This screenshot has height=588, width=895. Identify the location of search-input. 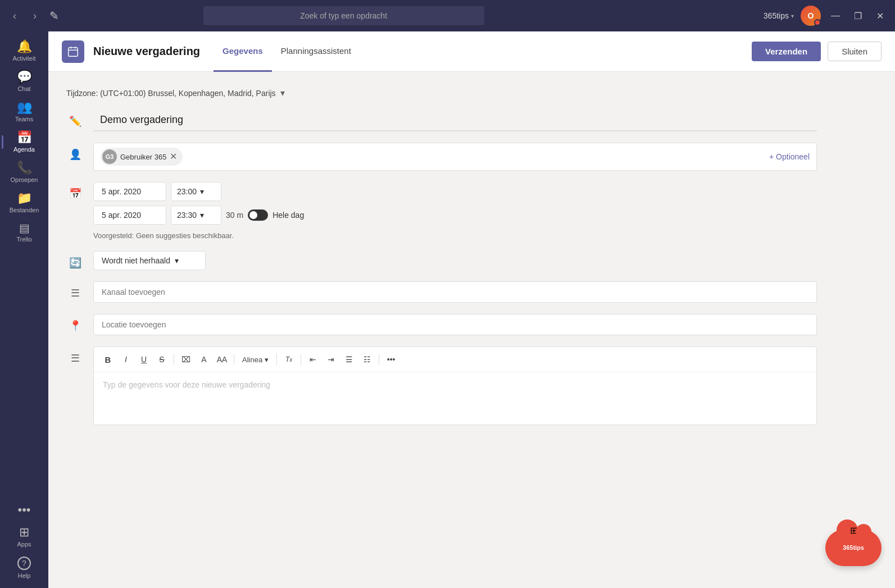
(344, 16).